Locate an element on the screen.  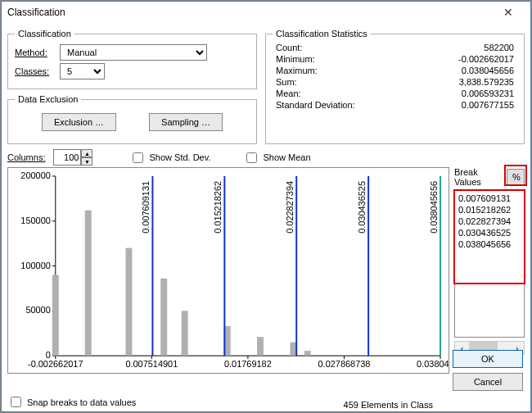
stat-row: Count:582200 is located at coordinates (394, 48).